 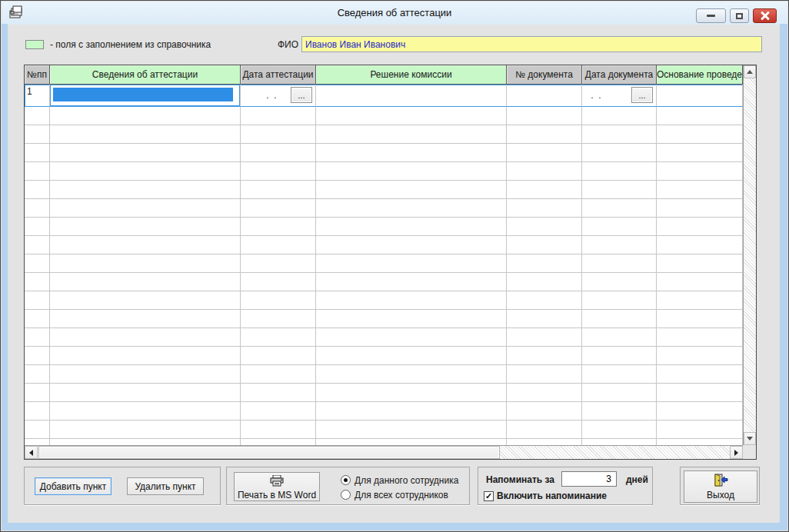 I want to click on radio-all-label: Для всех сотрудников, so click(x=401, y=495).